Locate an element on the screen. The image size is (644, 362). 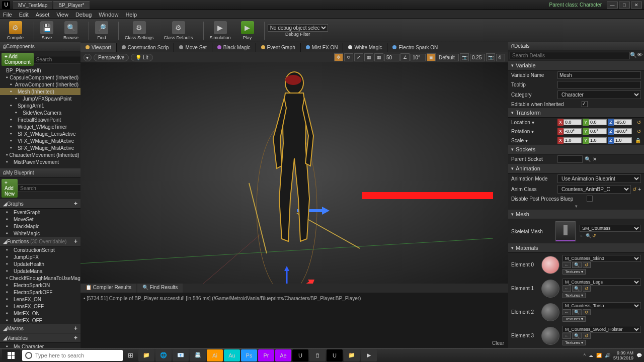
loc-x-input is located at coordinates (573, 122).